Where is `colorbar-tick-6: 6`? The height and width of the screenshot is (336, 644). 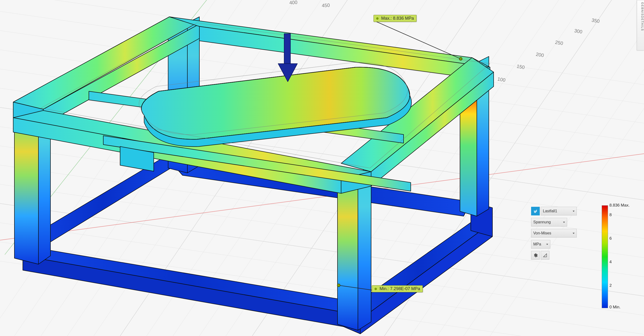
colorbar-tick-6: 6 is located at coordinates (610, 238).